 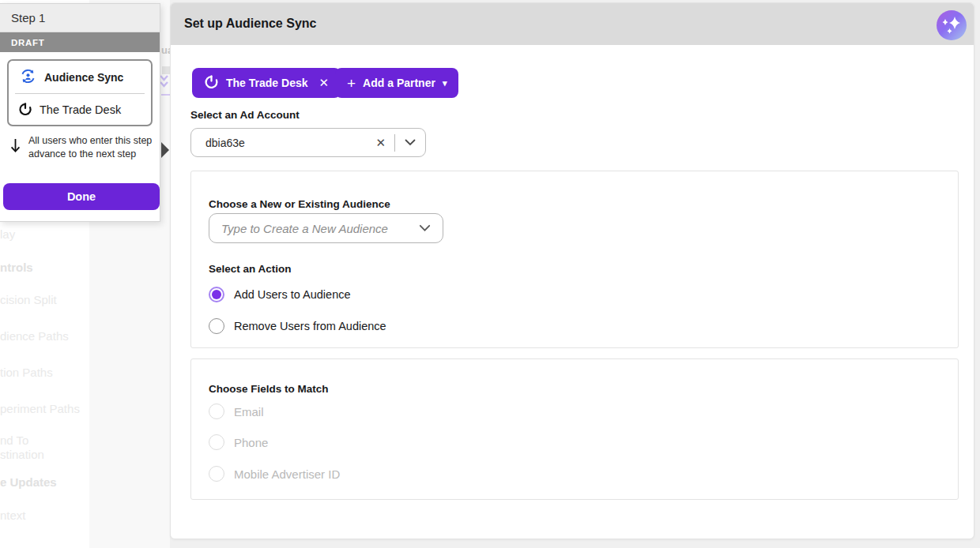 What do you see at coordinates (90, 141) in the screenshot?
I see `step-note-line1: All users who enter this step` at bounding box center [90, 141].